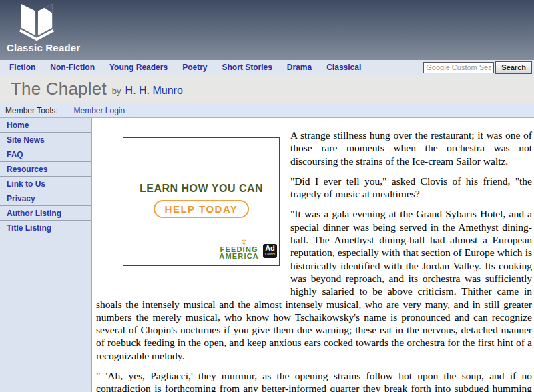  I want to click on sidebar-item-home: Home, so click(45, 125).